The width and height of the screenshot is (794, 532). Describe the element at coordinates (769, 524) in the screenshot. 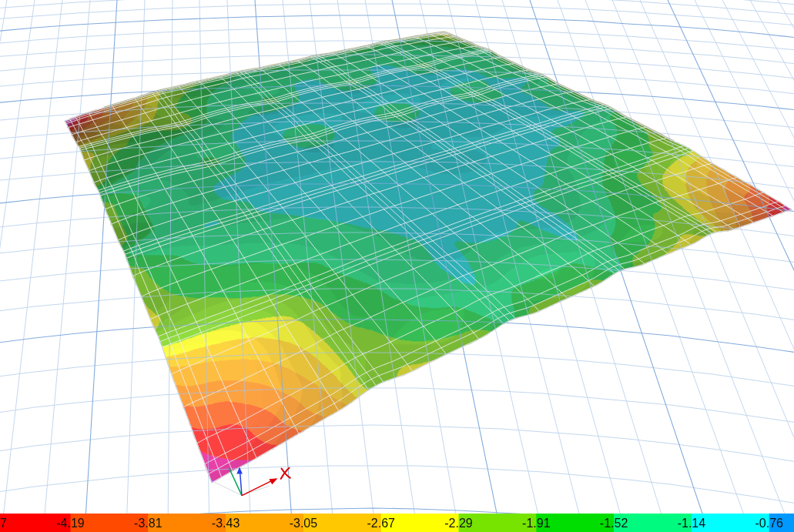

I see `svg-text: -0.76` at that location.